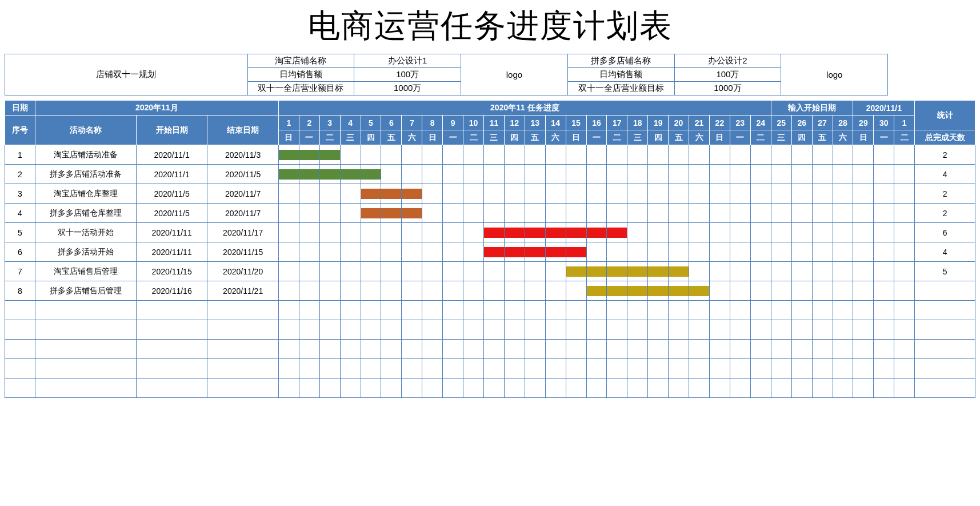 This screenshot has height=506, width=980. Describe the element at coordinates (171, 233) in the screenshot. I see `task-start: 2020/11/11` at that location.